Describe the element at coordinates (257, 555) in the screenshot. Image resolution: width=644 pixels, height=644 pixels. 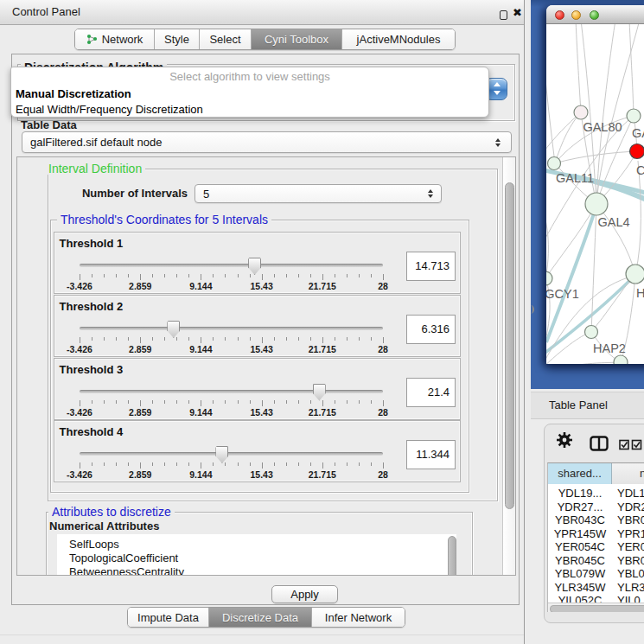
I see `numerical-attributes-list: SelfLoopsTopologicalCoefficientBetweenne…` at that location.